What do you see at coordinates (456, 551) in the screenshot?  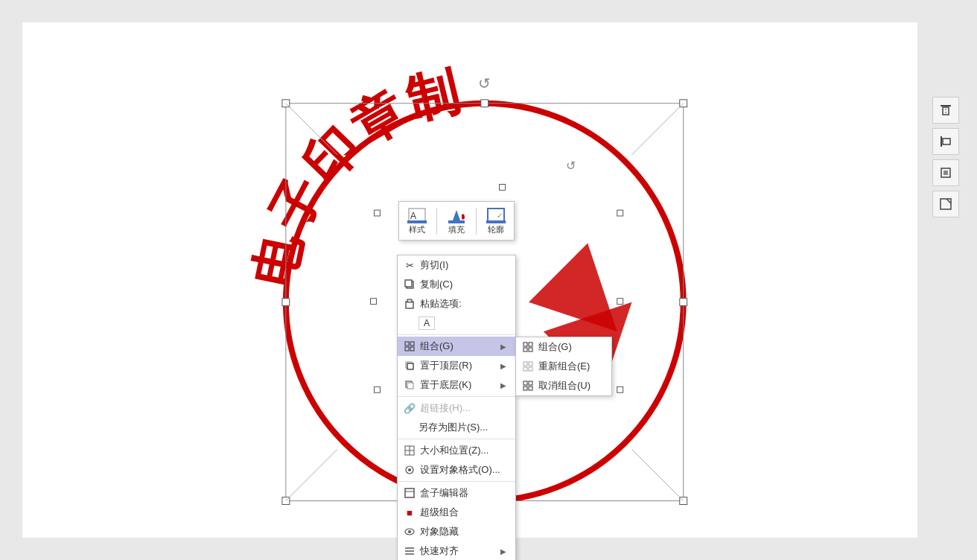 I see `menu-item-quick-align: 快速对齐 ▶` at bounding box center [456, 551].